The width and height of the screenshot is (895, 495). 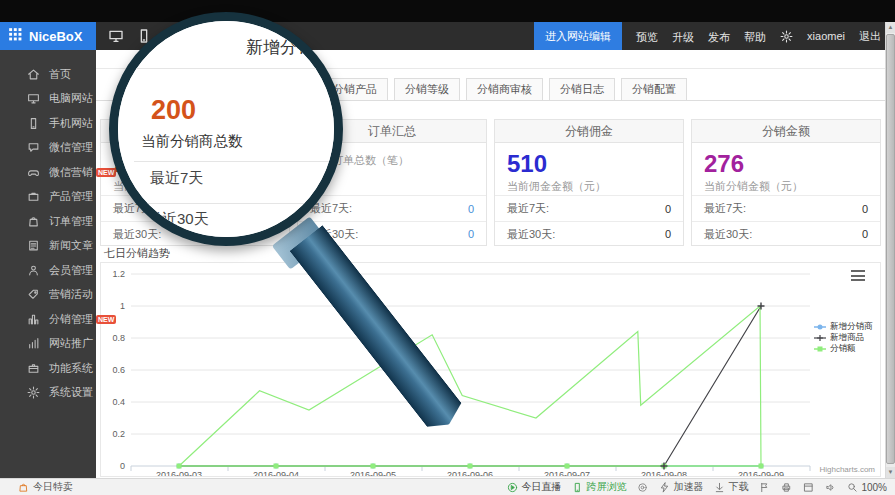 What do you see at coordinates (844, 348) in the screenshot?
I see `legend-item-3: 分销额` at bounding box center [844, 348].